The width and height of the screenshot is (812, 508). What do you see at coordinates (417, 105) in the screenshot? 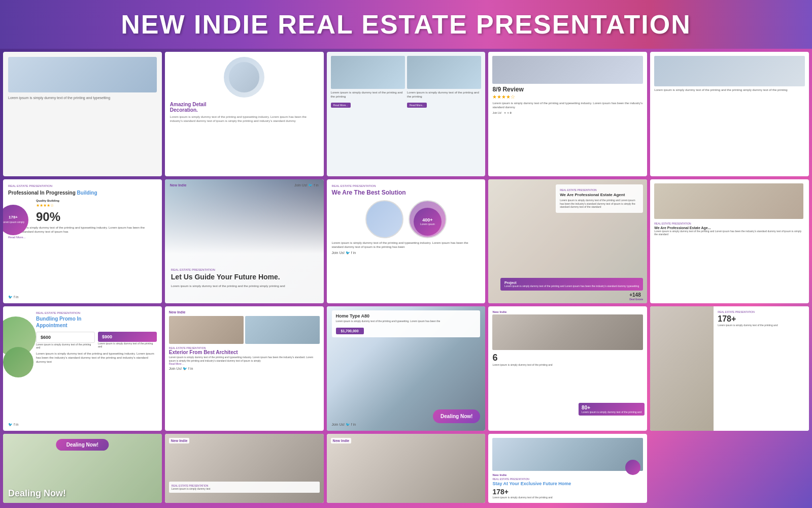
I see `slide-3-btn2: Read More...` at bounding box center [417, 105].